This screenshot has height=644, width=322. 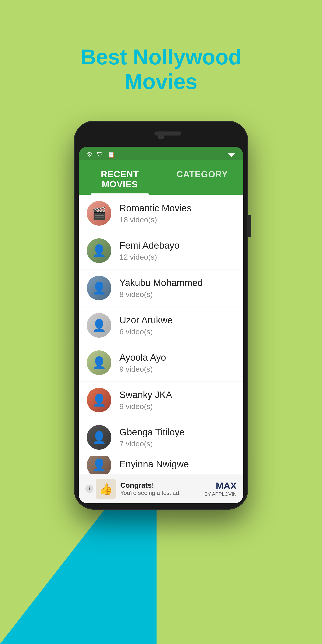 I want to click on ad-icon: 👍, so click(x=106, y=489).